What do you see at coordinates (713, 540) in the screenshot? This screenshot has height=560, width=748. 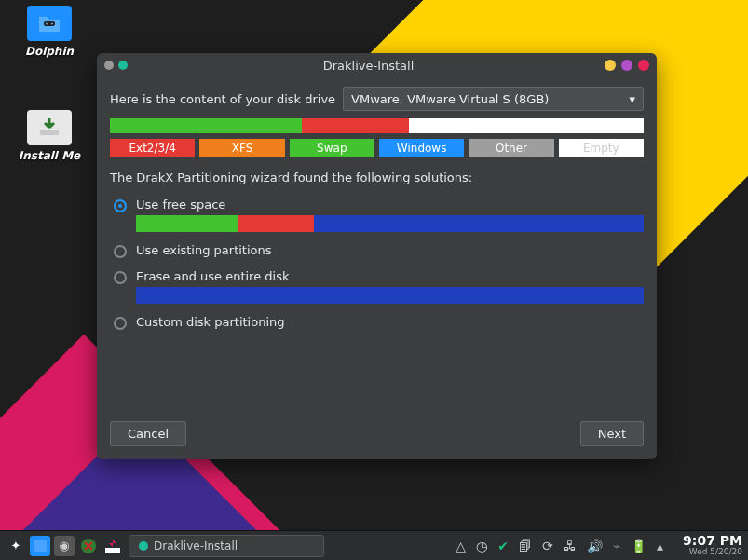 I see `clock-time: 9:07 PM` at bounding box center [713, 540].